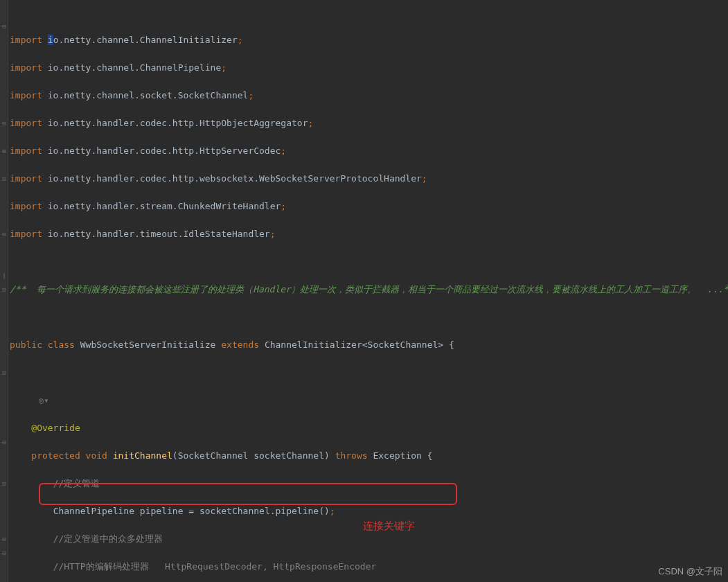 This screenshot has height=582, width=728. What do you see at coordinates (369, 456) in the screenshot?
I see `method-signature: protected void initChannel(SocketChannel…` at bounding box center [369, 456].